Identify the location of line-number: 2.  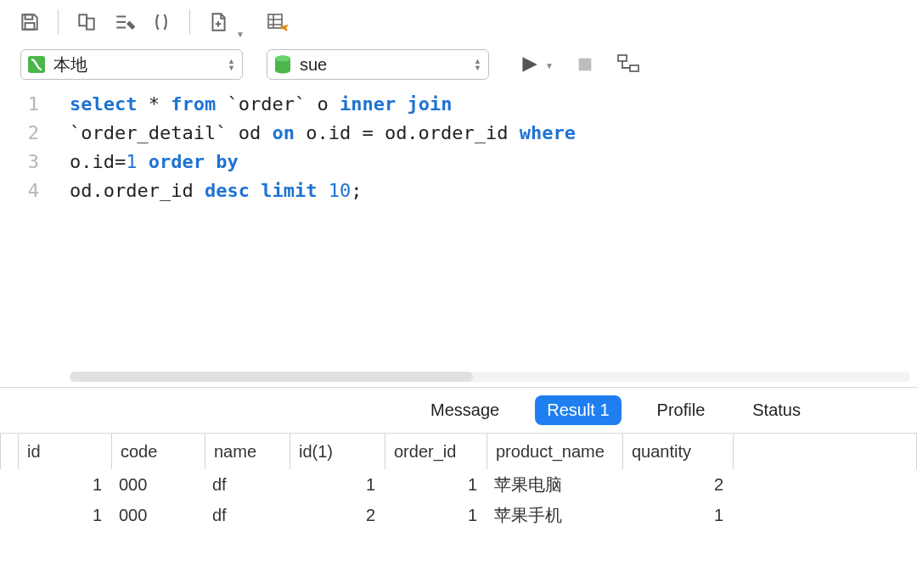
(20, 133).